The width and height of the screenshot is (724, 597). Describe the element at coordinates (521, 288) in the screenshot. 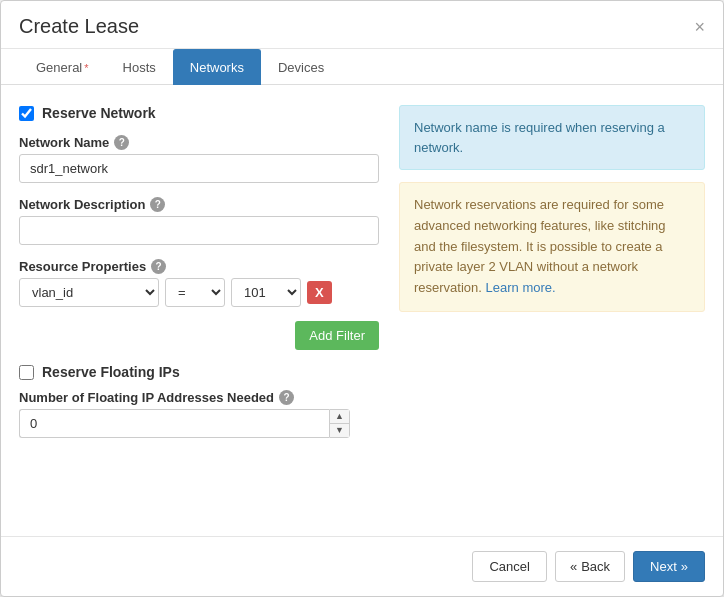

I see `learn-more-link: Learn more.` at that location.